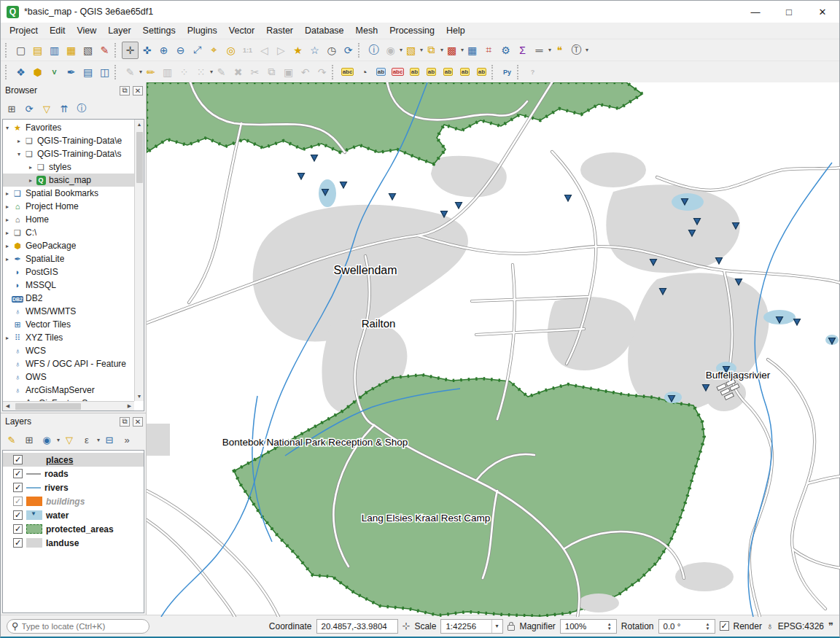  Describe the element at coordinates (69, 180) in the screenshot. I see `browser-item-basic-map: ▸Qbasic_map` at that location.